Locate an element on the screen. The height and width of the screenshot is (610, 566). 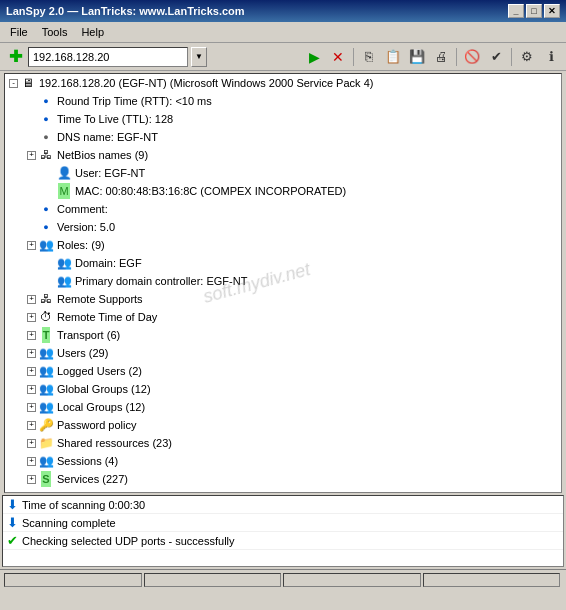
tree-item: + ⏱ Remote Time of Day is located at coordinates (283, 317).